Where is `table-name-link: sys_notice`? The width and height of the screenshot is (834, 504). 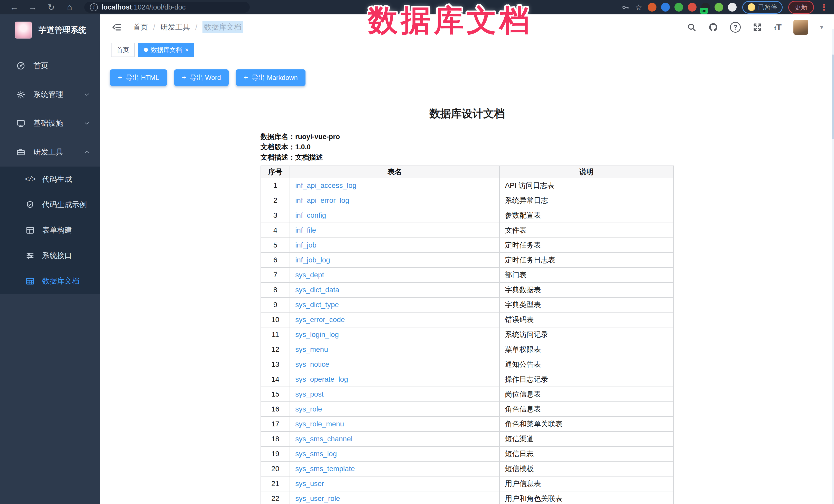
table-name-link: sys_notice is located at coordinates (312, 364).